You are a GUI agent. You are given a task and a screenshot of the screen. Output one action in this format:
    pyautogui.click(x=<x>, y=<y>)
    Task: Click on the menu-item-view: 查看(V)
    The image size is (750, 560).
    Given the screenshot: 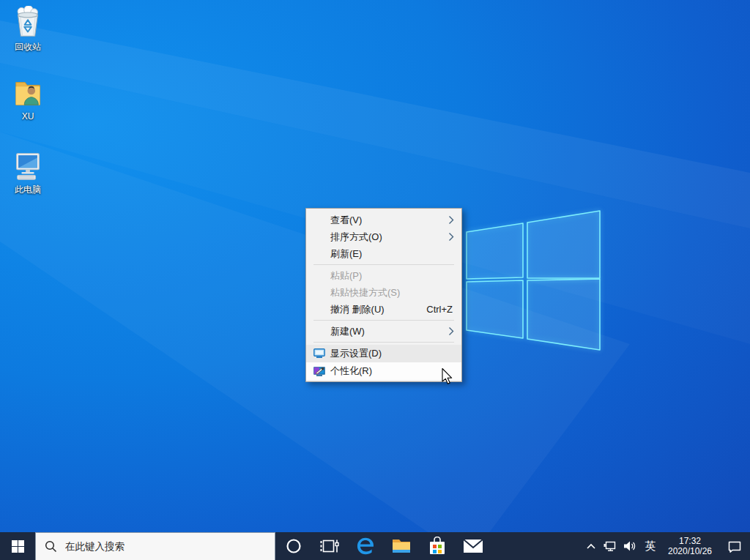 What is the action you would take?
    pyautogui.click(x=384, y=220)
    